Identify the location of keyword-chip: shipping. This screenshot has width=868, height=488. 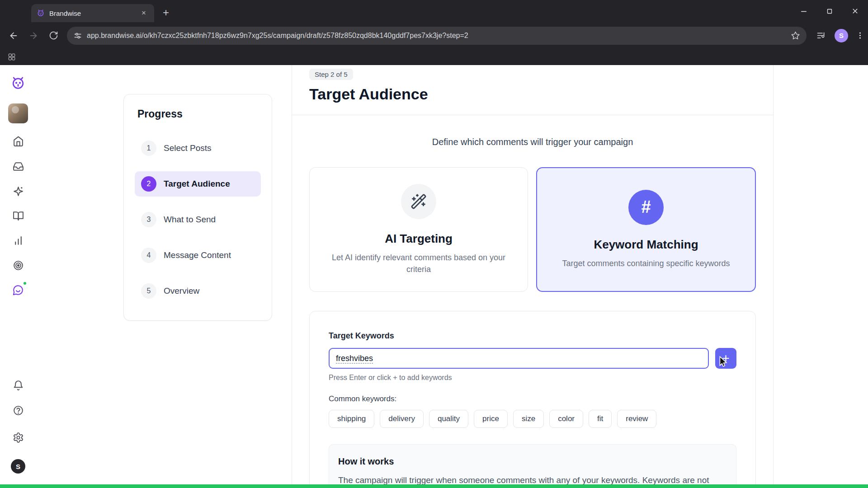
(352, 419).